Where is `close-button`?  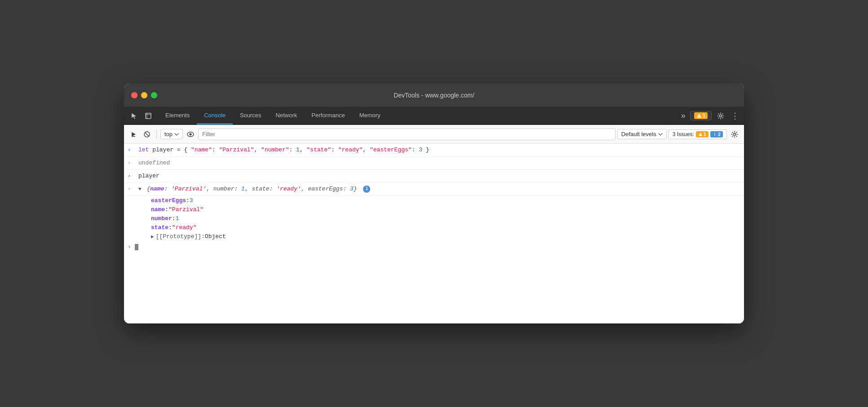 close-button is located at coordinates (134, 95).